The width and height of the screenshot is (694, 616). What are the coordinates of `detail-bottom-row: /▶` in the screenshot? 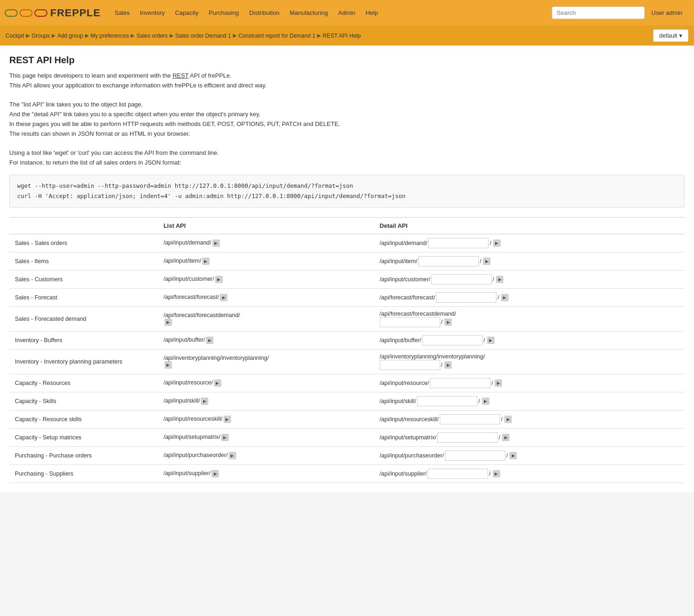 It's located at (529, 322).